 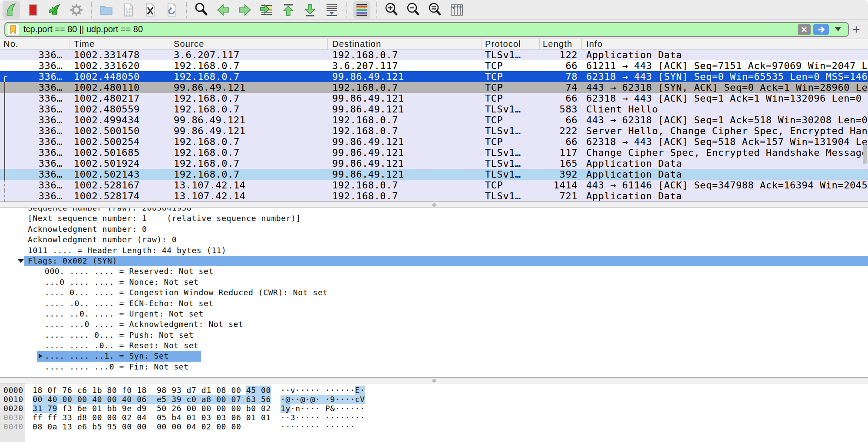 I want to click on resize-columns-button, so click(x=457, y=10).